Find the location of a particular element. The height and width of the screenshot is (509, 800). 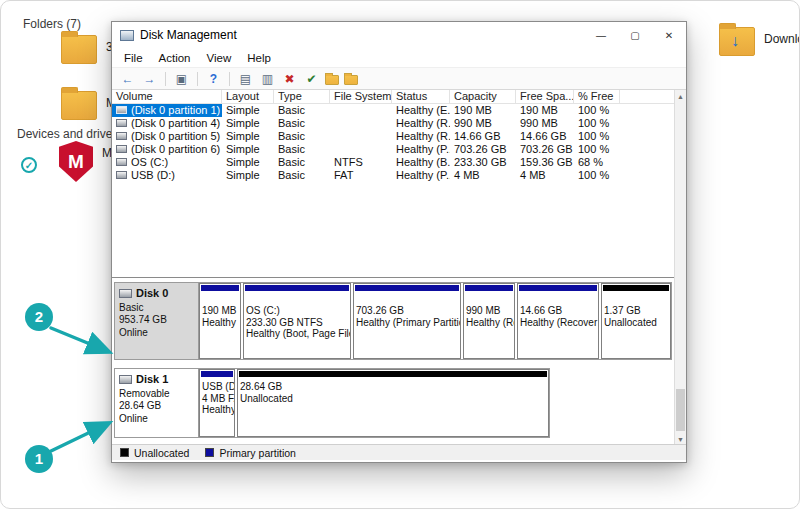

disk0-descriptor: Disk 0 Basic 953.74 GB Online is located at coordinates (157, 321).